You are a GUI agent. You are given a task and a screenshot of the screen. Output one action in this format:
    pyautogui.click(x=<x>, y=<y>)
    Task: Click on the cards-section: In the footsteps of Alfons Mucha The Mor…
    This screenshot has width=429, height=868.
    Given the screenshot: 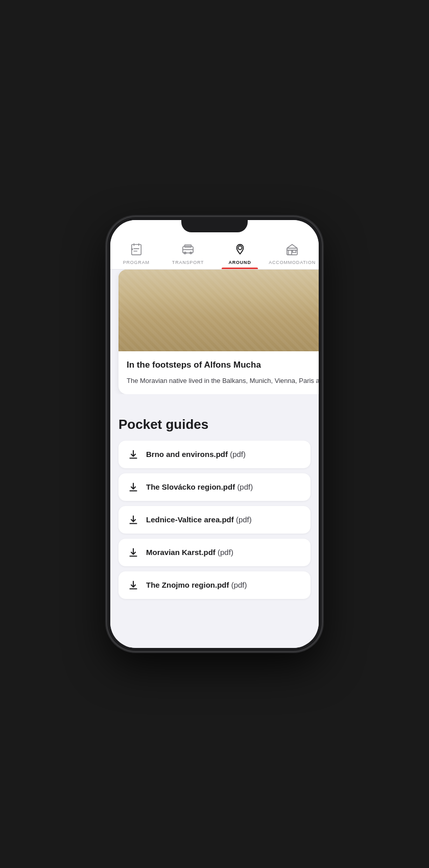 What is the action you would take?
    pyautogui.click(x=214, y=337)
    